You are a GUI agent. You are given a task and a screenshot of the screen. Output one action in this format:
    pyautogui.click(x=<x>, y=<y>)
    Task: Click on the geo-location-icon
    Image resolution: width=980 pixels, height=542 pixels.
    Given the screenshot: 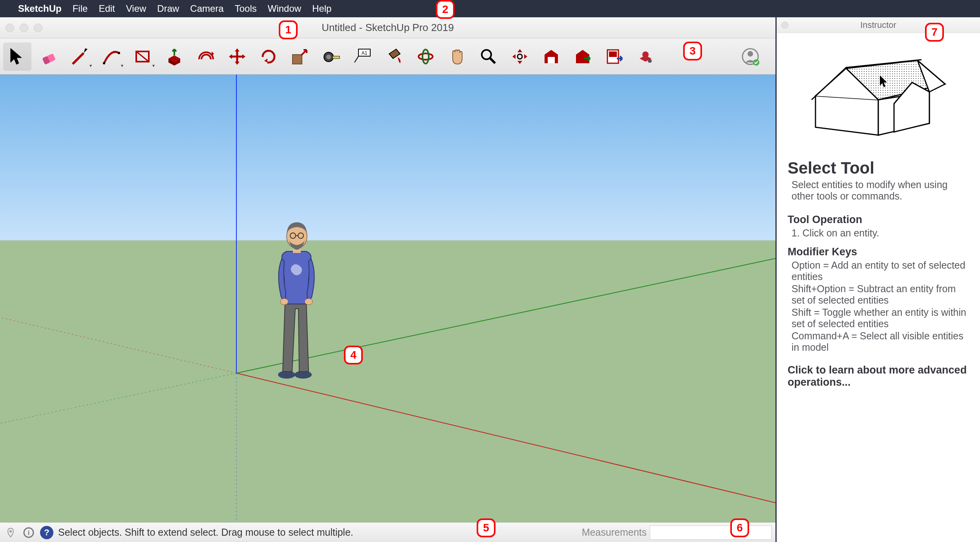 What is the action you would take?
    pyautogui.click(x=11, y=533)
    